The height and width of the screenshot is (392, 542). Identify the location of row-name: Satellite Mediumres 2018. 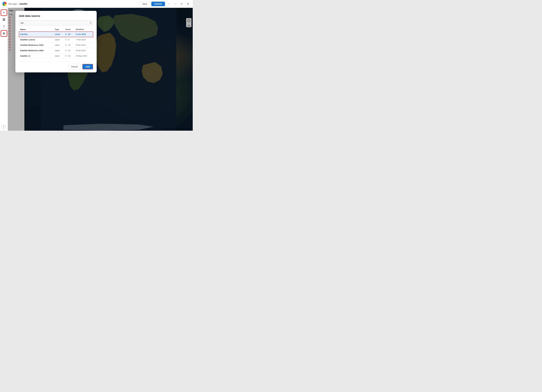
(36, 51).